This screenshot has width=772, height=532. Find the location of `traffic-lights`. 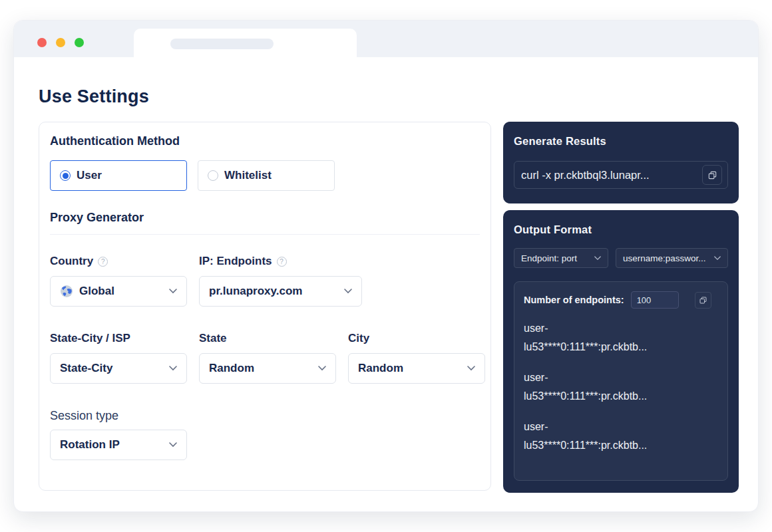

traffic-lights is located at coordinates (61, 43).